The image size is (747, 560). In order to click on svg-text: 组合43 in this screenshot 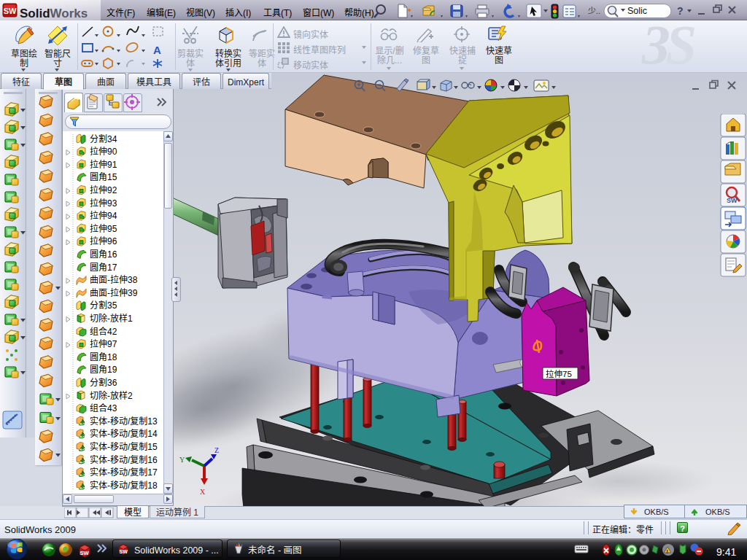, I will do `click(104, 407)`.